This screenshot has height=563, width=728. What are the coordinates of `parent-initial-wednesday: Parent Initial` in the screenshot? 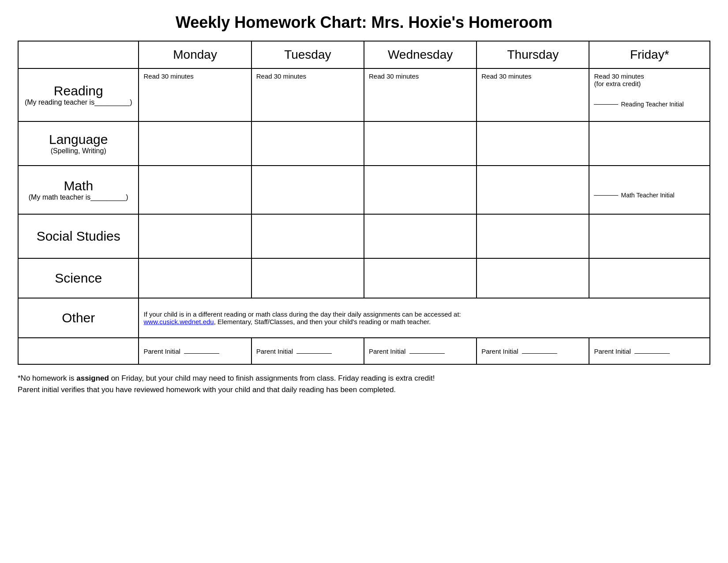 It's located at (420, 351).